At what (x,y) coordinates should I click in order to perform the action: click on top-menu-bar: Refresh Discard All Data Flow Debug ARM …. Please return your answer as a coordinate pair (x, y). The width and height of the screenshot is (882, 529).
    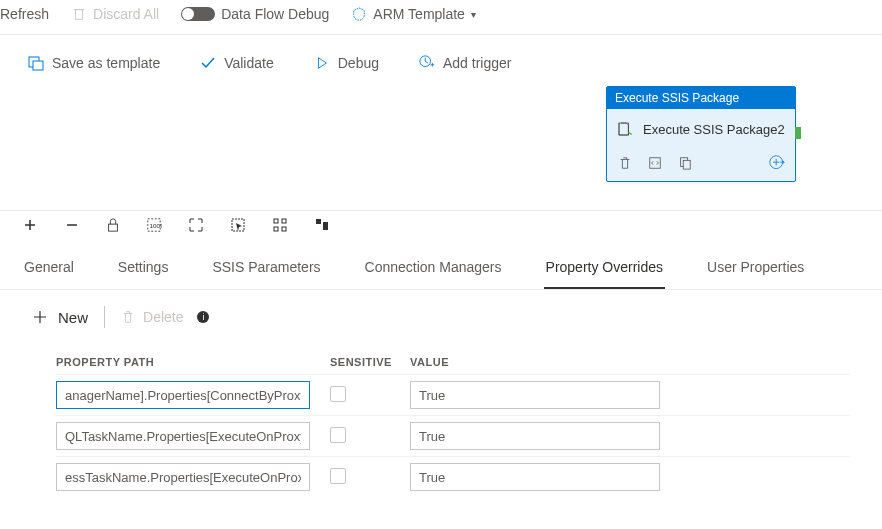
    Looking at the image, I should click on (441, 18).